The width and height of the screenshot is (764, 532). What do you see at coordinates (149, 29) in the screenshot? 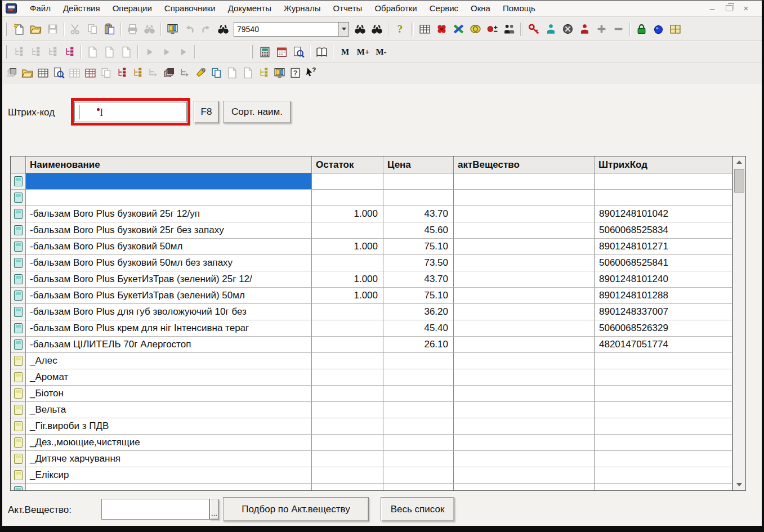
I see `print-preview-icon` at bounding box center [149, 29].